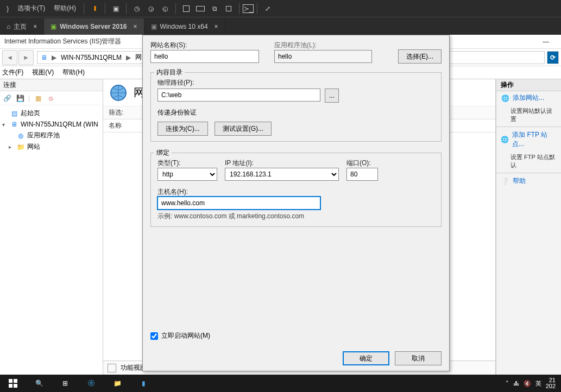 This screenshot has height=392, width=561. I want to click on sites-large-icon, so click(118, 93).